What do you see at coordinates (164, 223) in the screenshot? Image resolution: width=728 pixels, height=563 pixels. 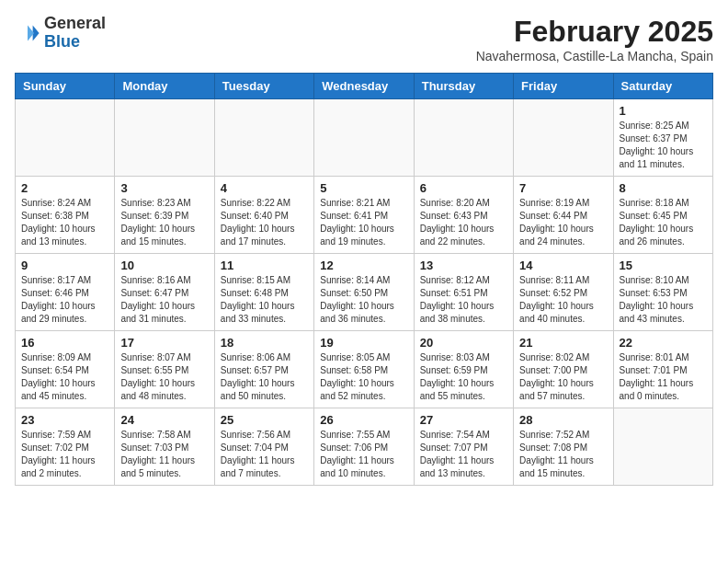 I see `day-info: Sunrise: 8:23 AM Sunset: 6:39 PM Dayligh…` at bounding box center [164, 223].